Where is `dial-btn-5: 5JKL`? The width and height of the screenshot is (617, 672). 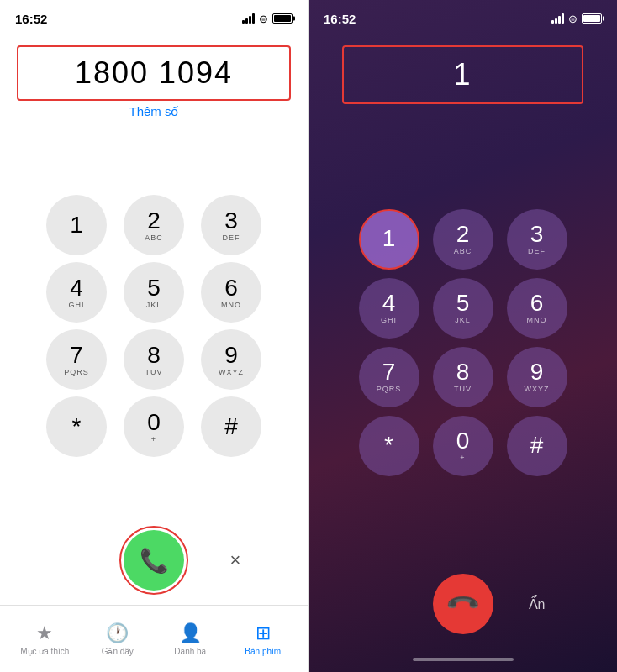
dial-btn-5: 5JKL is located at coordinates (154, 292).